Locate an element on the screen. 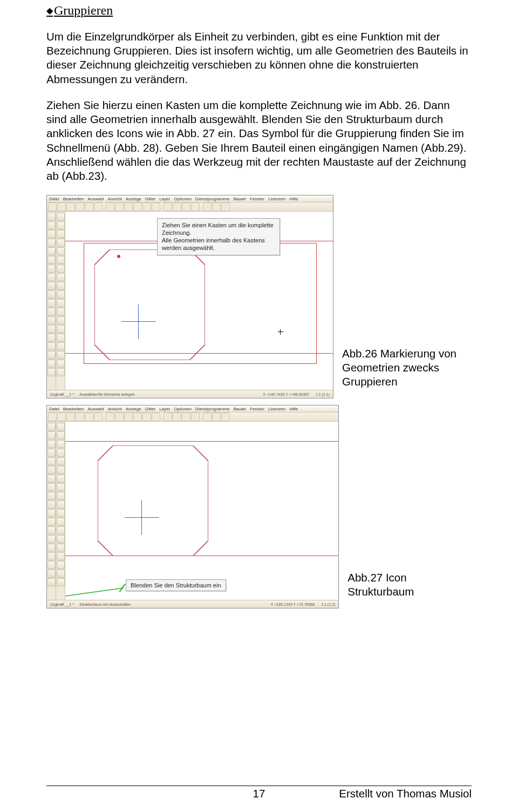 This screenshot has width=518, height=812. menu-item: Bearbeiten is located at coordinates (73, 199).